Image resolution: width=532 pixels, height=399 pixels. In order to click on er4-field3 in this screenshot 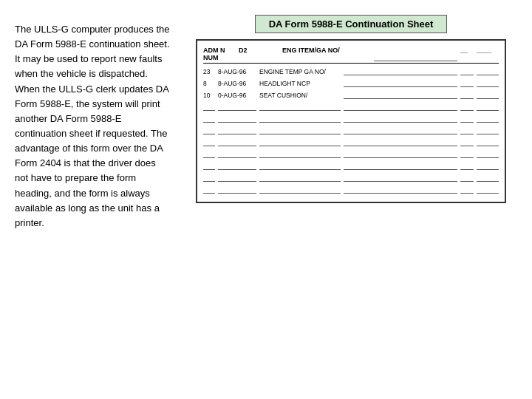, I will do `click(488, 107)`.